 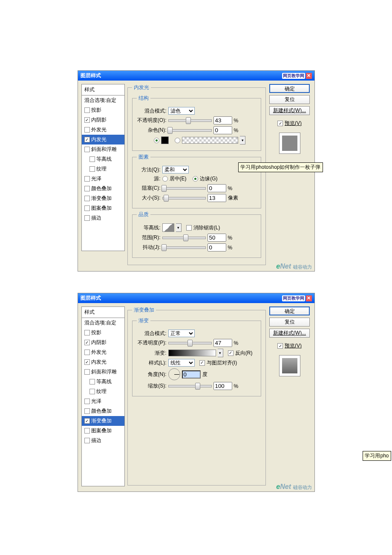 What do you see at coordinates (168, 228) in the screenshot?
I see `contour-picker` at bounding box center [168, 228].